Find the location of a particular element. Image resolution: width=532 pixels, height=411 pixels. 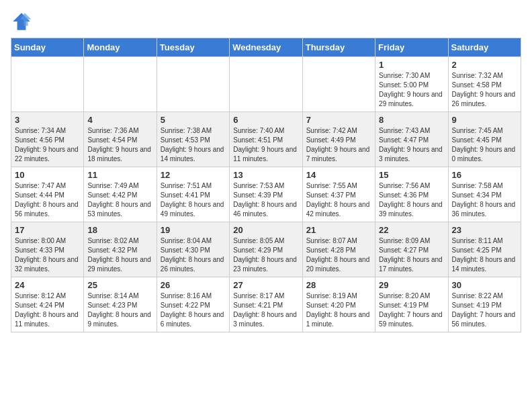

calendar-day-cell: 18Sunrise: 8:02 AM Sunset: 4:32 PM Dayli… is located at coordinates (120, 250).